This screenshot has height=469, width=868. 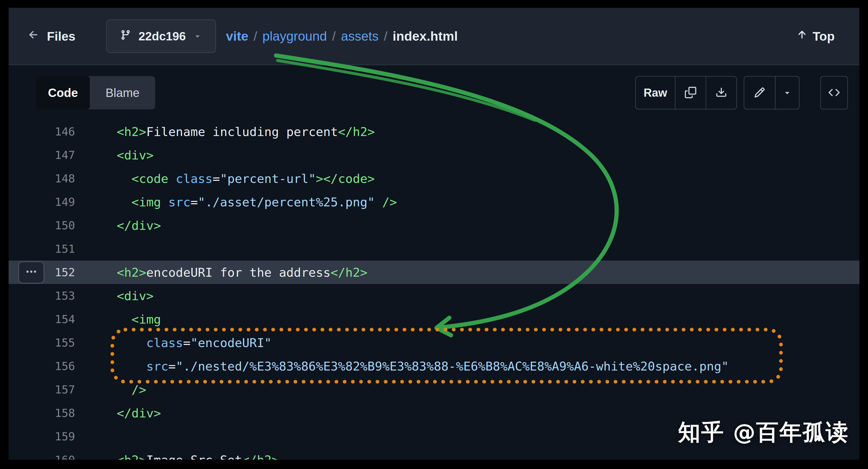 What do you see at coordinates (96, 93) in the screenshot?
I see `code-blame-tabs: Code Blame` at bounding box center [96, 93].